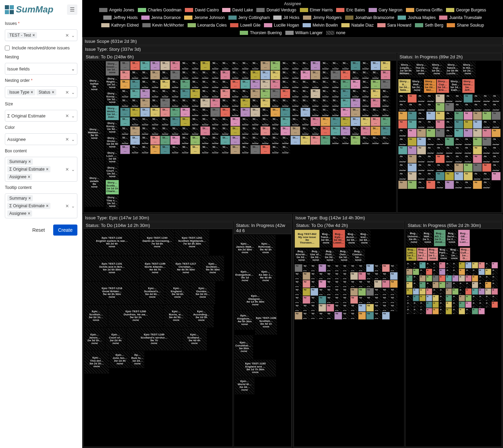 The width and height of the screenshot is (503, 448). What do you see at coordinates (207, 25) in the screenshot?
I see `legend-item: Leonarda Coles` at bounding box center [207, 25].